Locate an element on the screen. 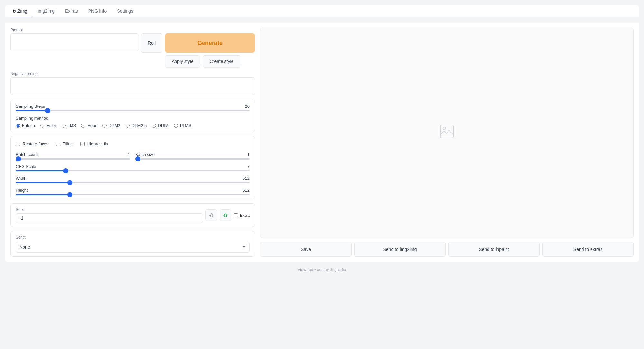 The width and height of the screenshot is (644, 349). radio-euler-a: Euler a is located at coordinates (25, 125).